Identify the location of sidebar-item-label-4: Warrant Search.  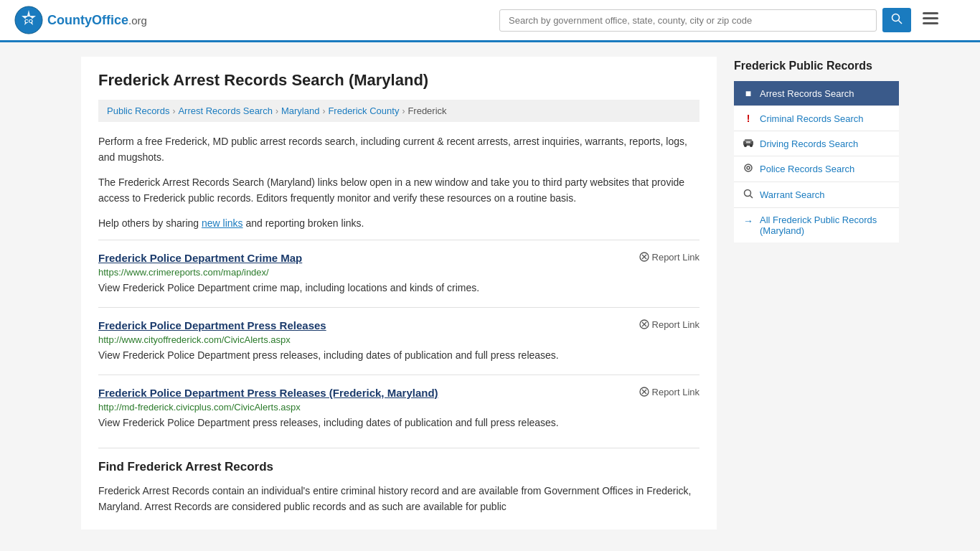
(792, 195).